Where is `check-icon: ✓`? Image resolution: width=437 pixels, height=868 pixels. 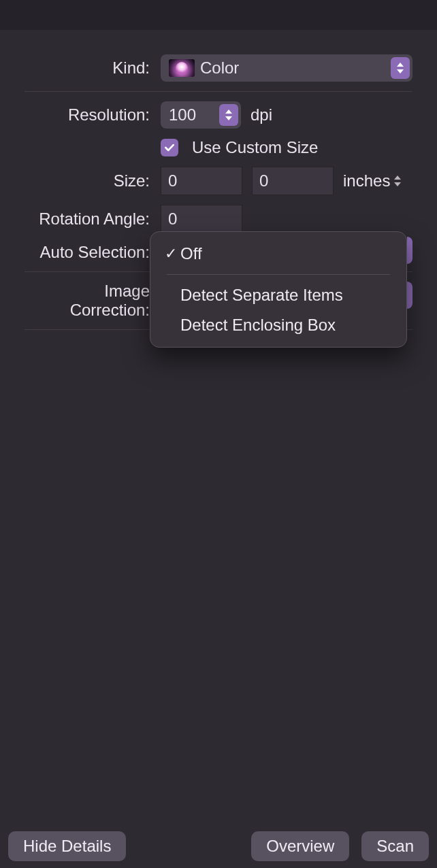
check-icon: ✓ is located at coordinates (171, 254).